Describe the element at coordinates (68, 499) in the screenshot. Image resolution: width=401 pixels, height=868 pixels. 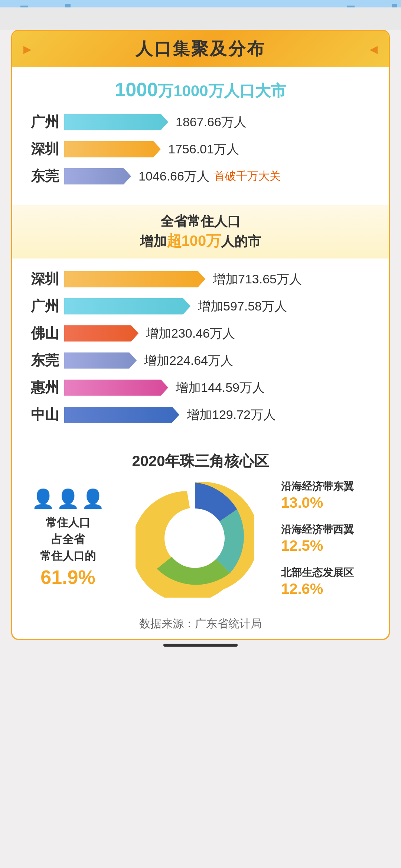
I see `person-icon-2: 👤` at that location.